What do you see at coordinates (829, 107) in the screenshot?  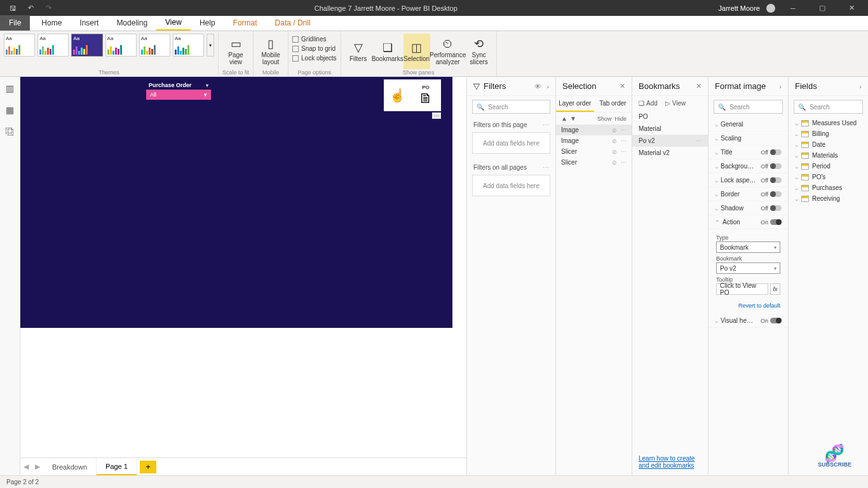 I see `fields-search: 🔍Search` at bounding box center [829, 107].